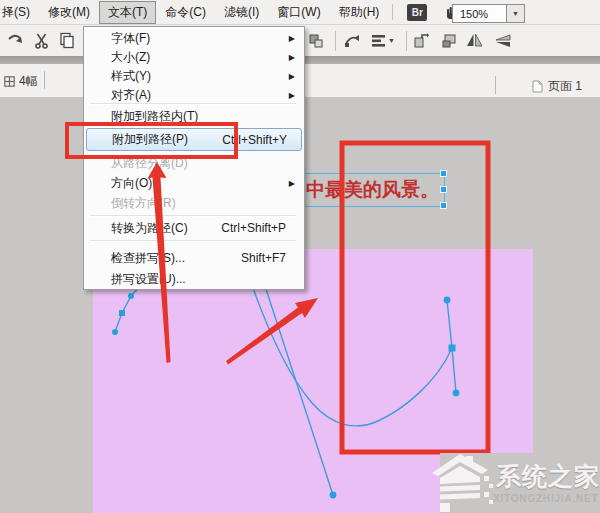 This screenshot has height=513, width=600. I want to click on menu-item-spelling-setup: 拼写设置(U)..., so click(193, 279).